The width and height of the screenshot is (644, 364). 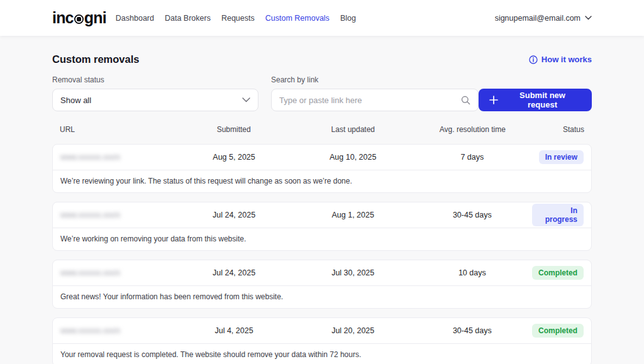 I want to click on search-by-link-label: Search by link, so click(x=375, y=80).